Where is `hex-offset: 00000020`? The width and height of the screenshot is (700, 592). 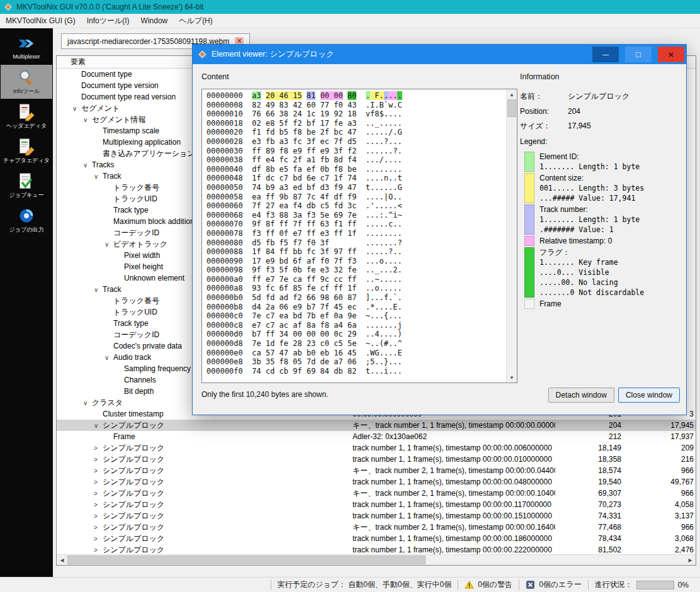 hex-offset: 00000020 is located at coordinates (225, 132).